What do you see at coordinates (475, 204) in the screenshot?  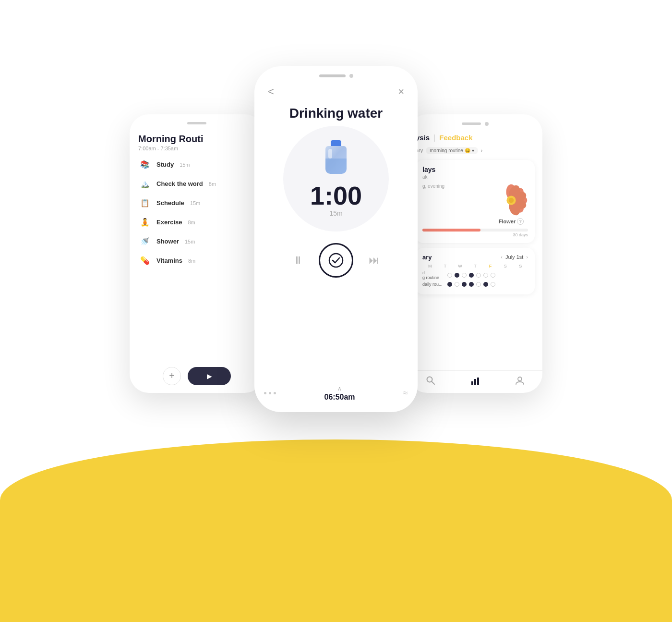 I see `flower-row: g, evening` at bounding box center [475, 204].